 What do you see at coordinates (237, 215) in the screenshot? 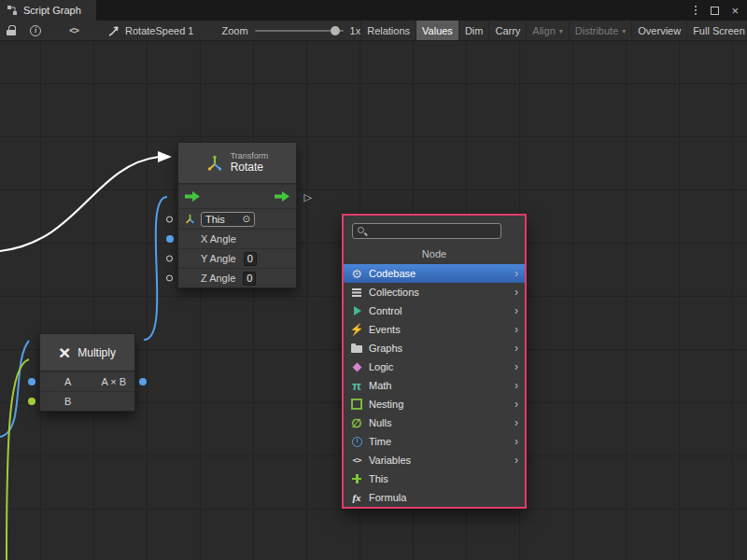
I see `rotate-node: Transform Rotate This X Angle` at bounding box center [237, 215].